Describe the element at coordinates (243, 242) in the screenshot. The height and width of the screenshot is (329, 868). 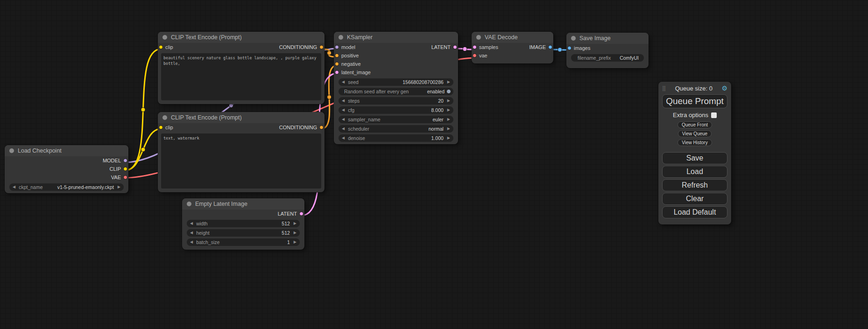
I see `widget-batch-size: ◀ batch_size 1 ▶` at that location.